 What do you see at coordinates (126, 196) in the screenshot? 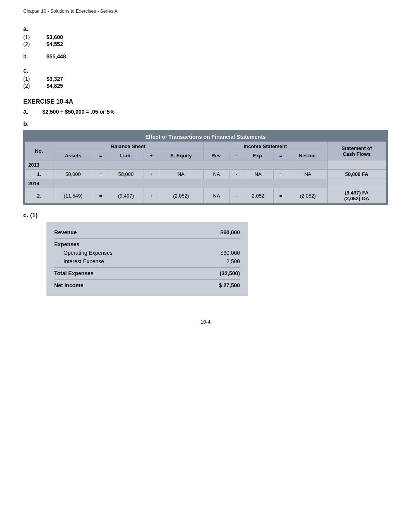
I see `row2-liab: (9,497)` at bounding box center [126, 196].